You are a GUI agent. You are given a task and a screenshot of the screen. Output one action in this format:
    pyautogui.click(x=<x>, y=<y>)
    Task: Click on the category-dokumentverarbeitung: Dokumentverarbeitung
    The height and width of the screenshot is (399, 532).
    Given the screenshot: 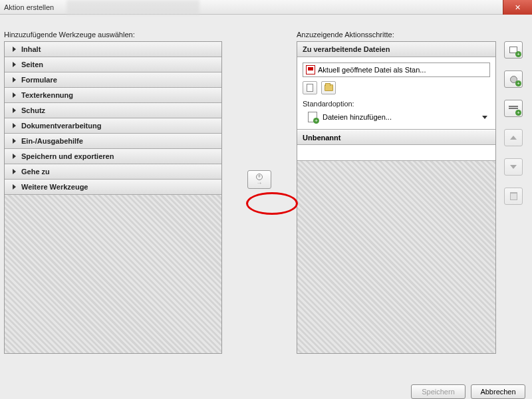 What is the action you would take?
    pyautogui.click(x=113, y=126)
    